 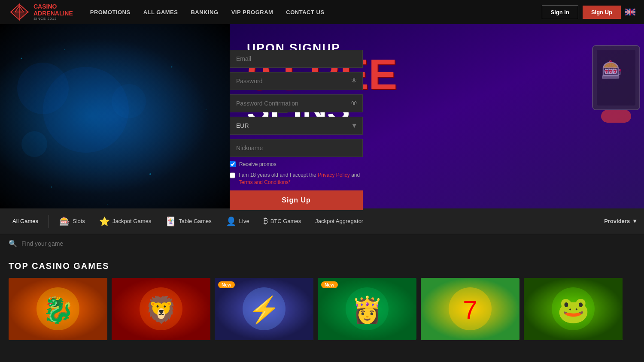 I want to click on password-confirm-eye-icon: 👁, so click(x=354, y=103).